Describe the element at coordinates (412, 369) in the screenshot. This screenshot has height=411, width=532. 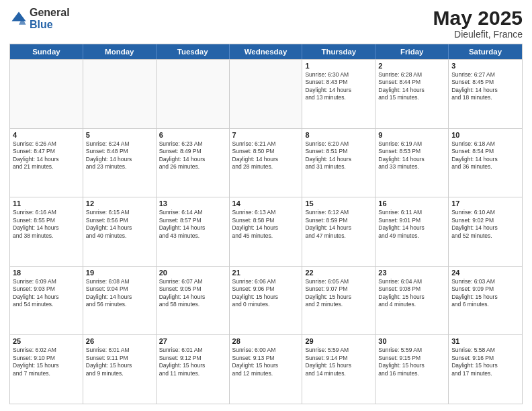
I see `cal-cell-day-30: 30Sunrise: 5:59 AM Sunset: 9:15 PM Dayli…` at that location.